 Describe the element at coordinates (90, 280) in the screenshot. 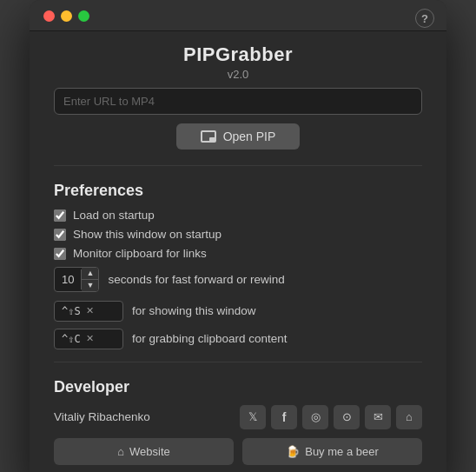

I see `stepper-arrows: ▲ ▼` at that location.